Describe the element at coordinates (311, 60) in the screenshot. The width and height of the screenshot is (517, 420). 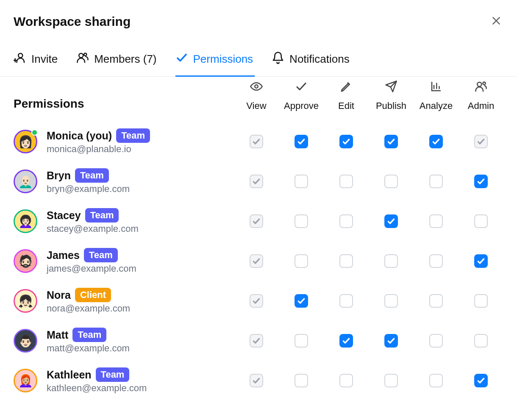
I see `tab-notifications: Notifications` at that location.